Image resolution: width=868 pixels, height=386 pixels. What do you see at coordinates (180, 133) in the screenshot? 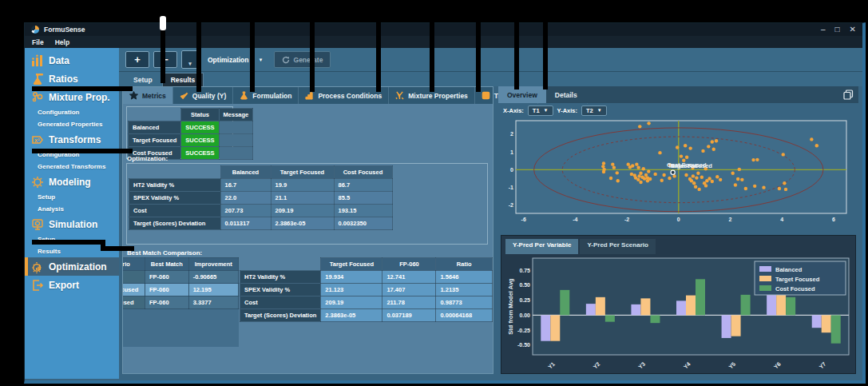
I see `status-table-box: StatusMessageBalancedSUCCESSTarget Focus…` at bounding box center [180, 133].